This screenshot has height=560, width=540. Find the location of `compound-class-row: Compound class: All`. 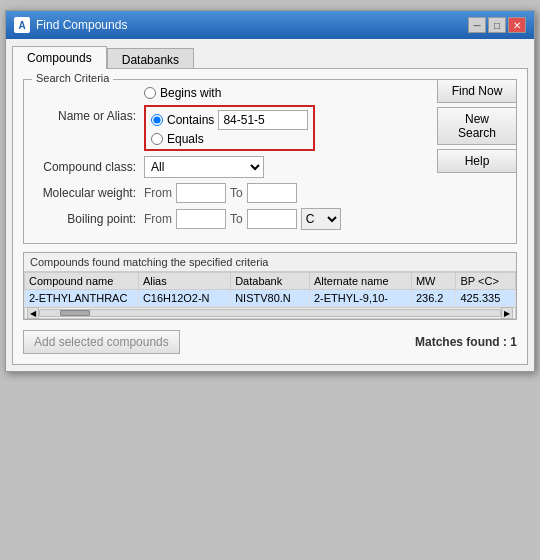

compound-class-row: Compound class: All is located at coordinates (225, 167).